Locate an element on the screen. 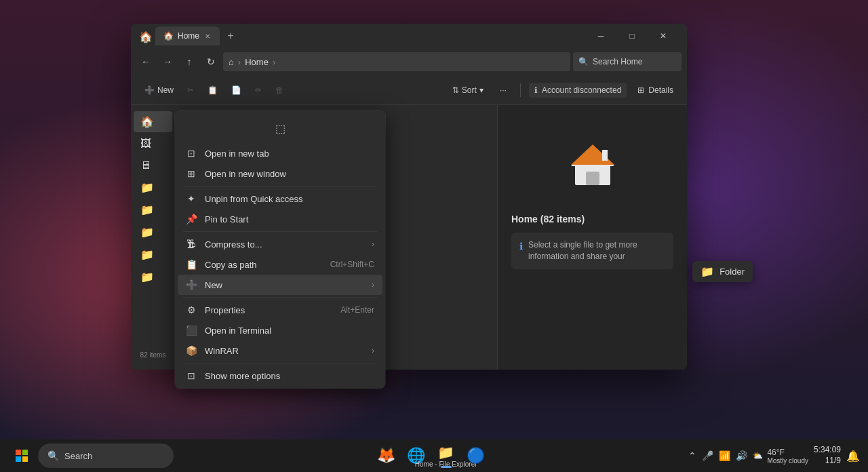 Image resolution: width=868 pixels, height=472 pixels. rename-btn: ✏ is located at coordinates (258, 90).